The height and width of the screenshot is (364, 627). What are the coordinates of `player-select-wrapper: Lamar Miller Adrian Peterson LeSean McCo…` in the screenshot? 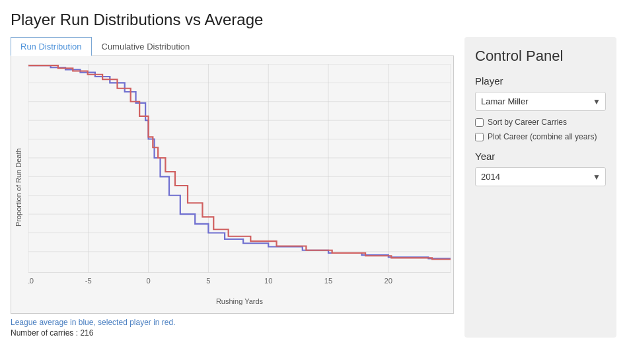 It's located at (540, 102).